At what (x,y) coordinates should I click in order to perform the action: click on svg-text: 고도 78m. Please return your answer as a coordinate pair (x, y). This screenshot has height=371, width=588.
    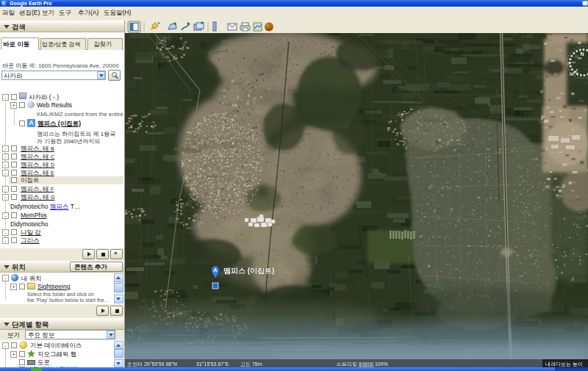
    Looking at the image, I should click on (251, 364).